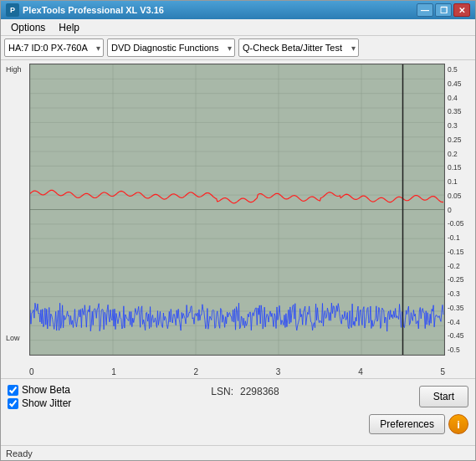 The image size is (476, 461). What do you see at coordinates (462, 10) in the screenshot?
I see `close-button: ✕` at bounding box center [462, 10].